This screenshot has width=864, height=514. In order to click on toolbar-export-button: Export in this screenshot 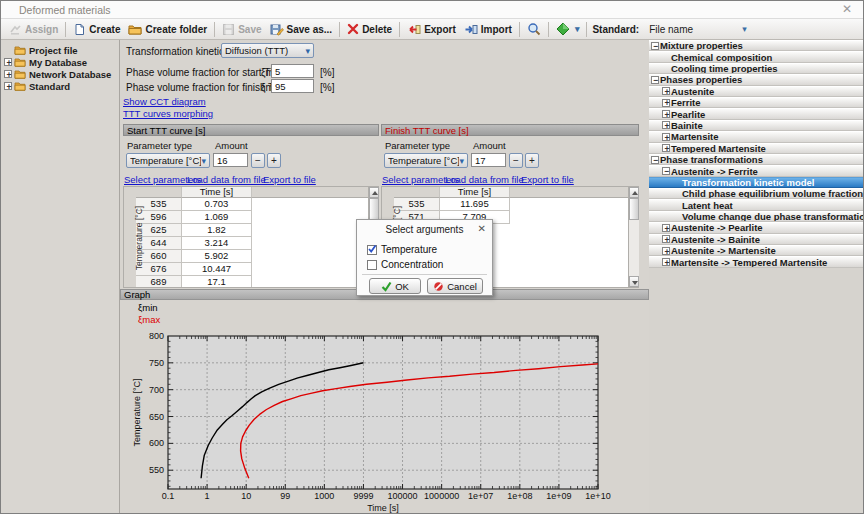, I will do `click(432, 30)`.